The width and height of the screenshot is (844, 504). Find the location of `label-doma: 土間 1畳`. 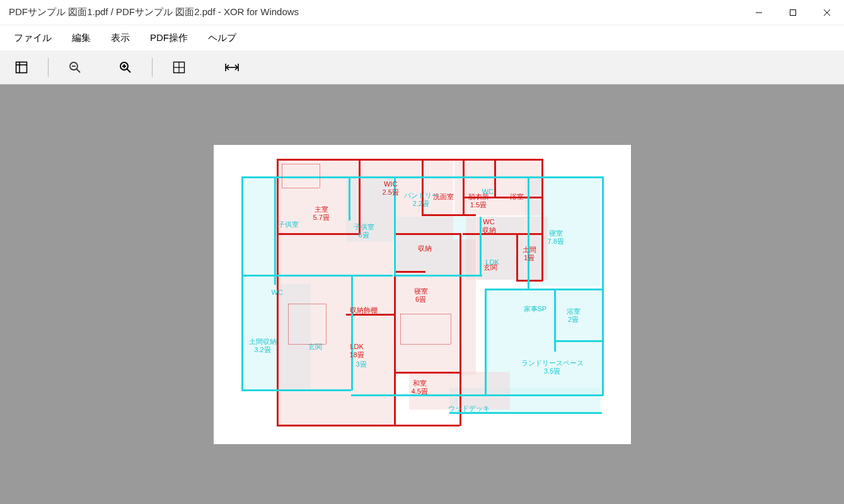

label-doma: 土間 1畳 is located at coordinates (529, 255).